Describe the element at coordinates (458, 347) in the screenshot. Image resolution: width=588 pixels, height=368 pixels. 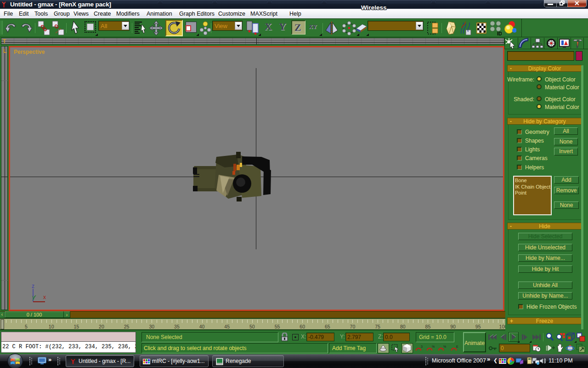
I see `svg-text: E` at that location.